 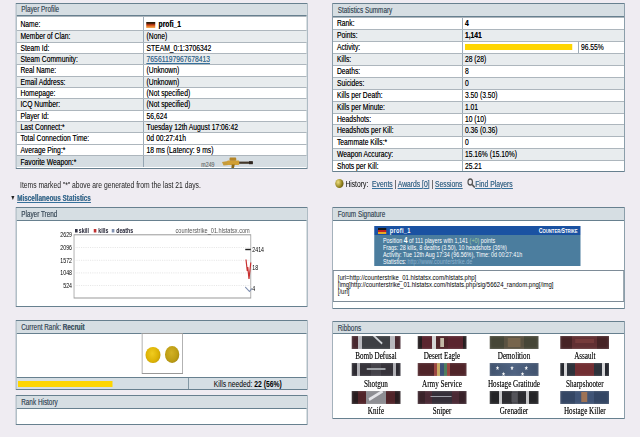 What do you see at coordinates (67, 272) in the screenshot?
I see `svg-text: 1048` at bounding box center [67, 272].